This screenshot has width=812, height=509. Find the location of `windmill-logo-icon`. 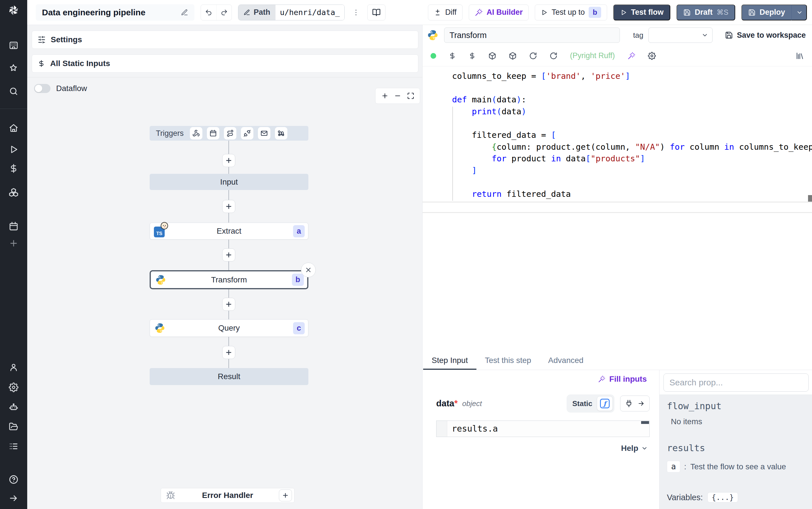

windmill-logo-icon is located at coordinates (13, 10).